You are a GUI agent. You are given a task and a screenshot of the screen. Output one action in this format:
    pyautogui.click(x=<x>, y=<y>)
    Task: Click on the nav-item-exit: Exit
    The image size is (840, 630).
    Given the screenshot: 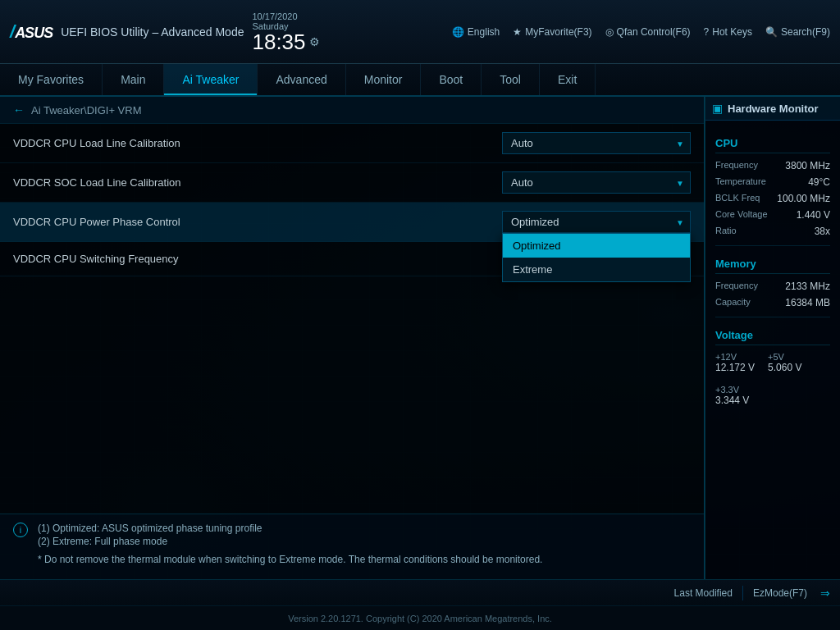 What is the action you would take?
    pyautogui.click(x=568, y=80)
    